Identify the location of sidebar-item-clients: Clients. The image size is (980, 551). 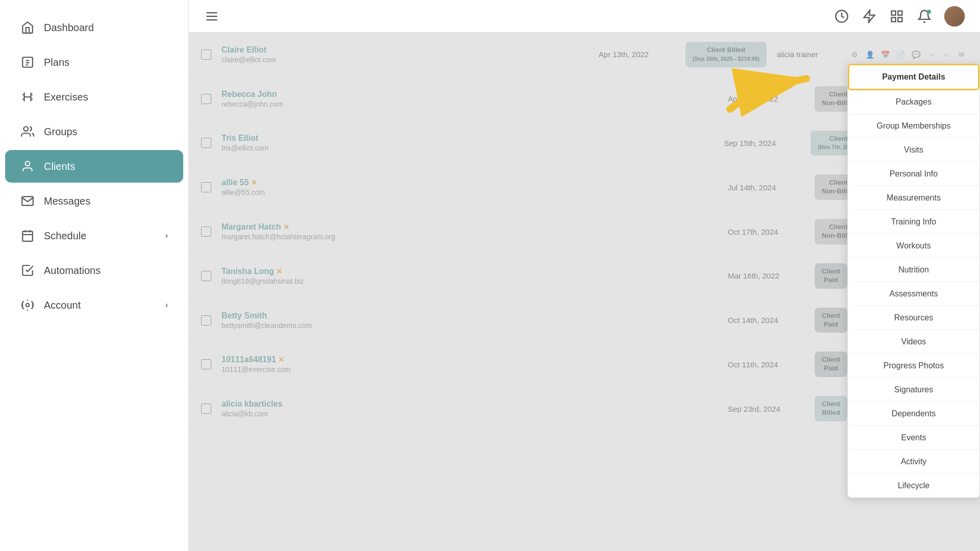
(94, 166).